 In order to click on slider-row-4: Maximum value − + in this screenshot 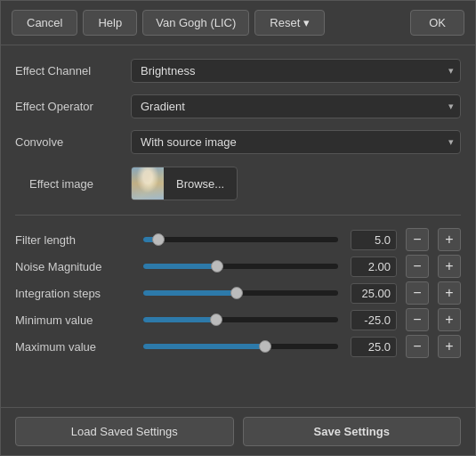, I will do `click(238, 346)`.